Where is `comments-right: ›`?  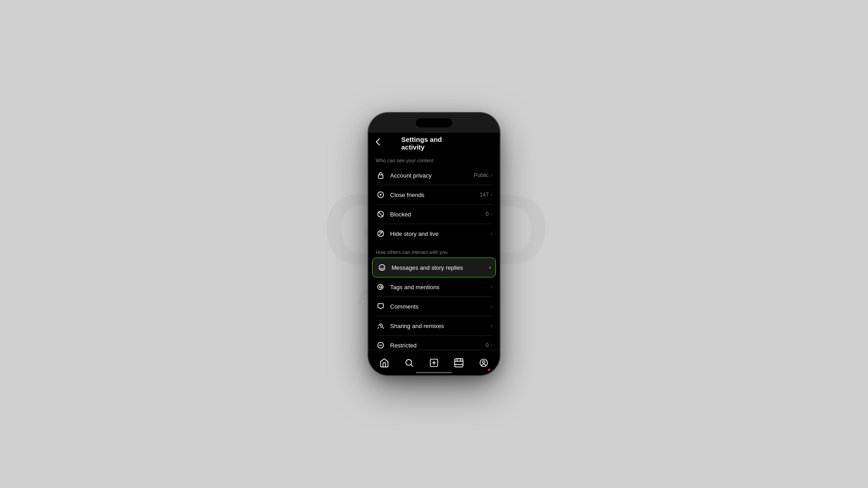 comments-right: › is located at coordinates (491, 306).